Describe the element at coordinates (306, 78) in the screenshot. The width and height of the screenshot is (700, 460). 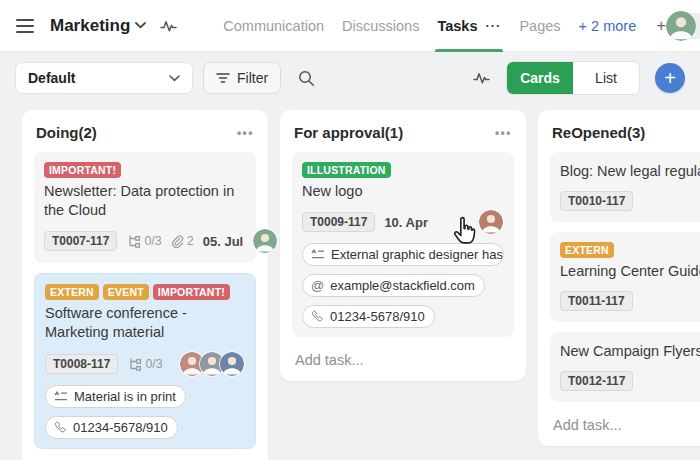
I see `search-icon` at that location.